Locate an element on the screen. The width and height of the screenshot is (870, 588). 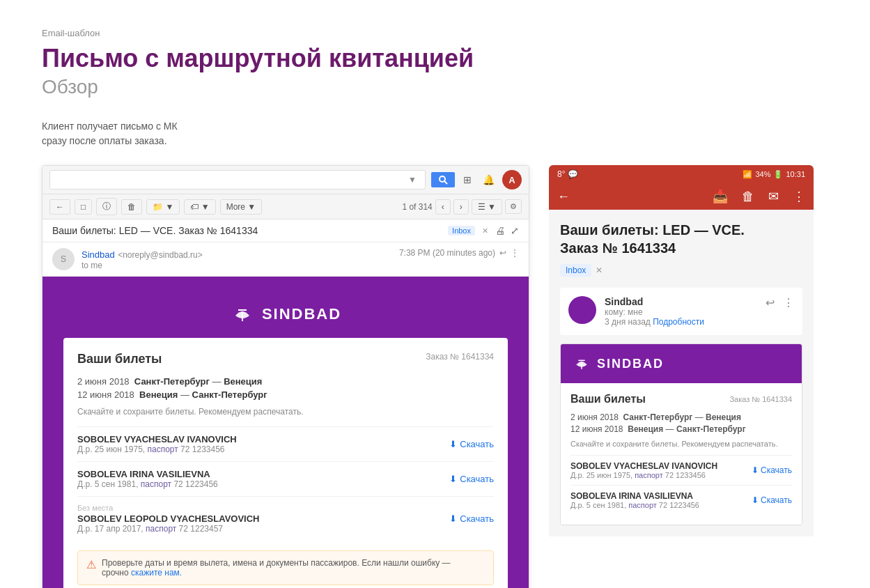
mobile-sindbad-header: SINDBAD is located at coordinates (681, 364).